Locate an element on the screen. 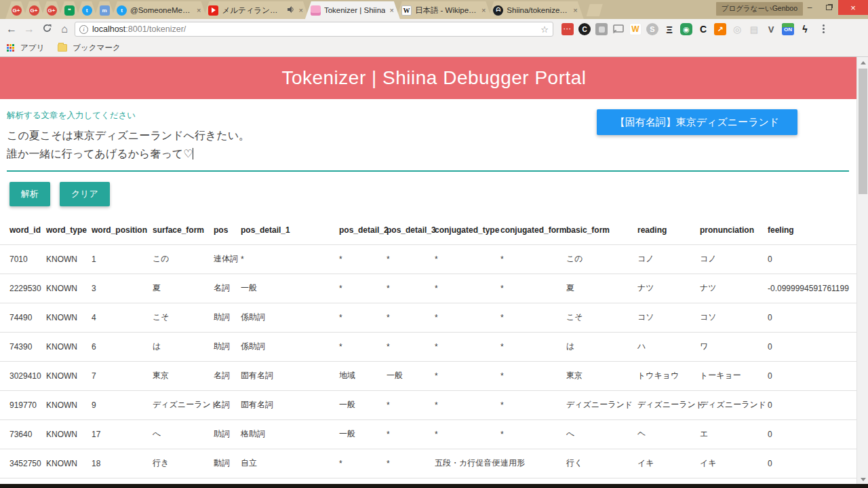  restore-icon is located at coordinates (829, 7).